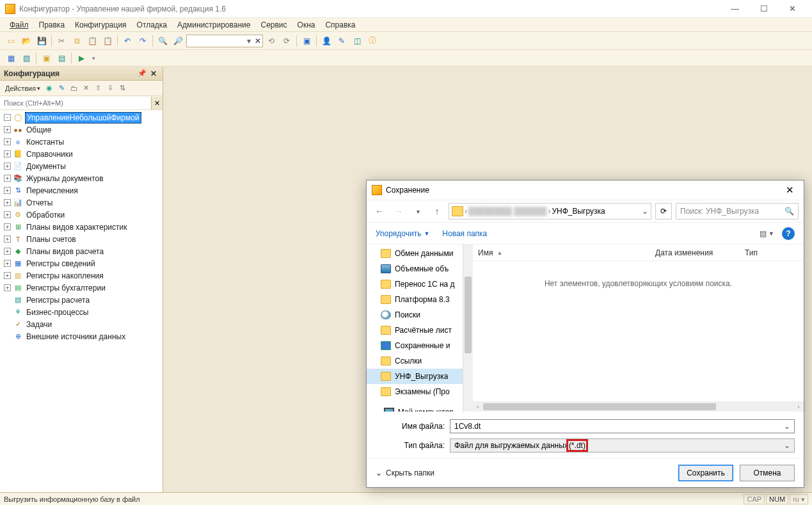 The width and height of the screenshot is (812, 505). Describe the element at coordinates (49, 88) in the screenshot. I see `add-icon: ◉` at that location.